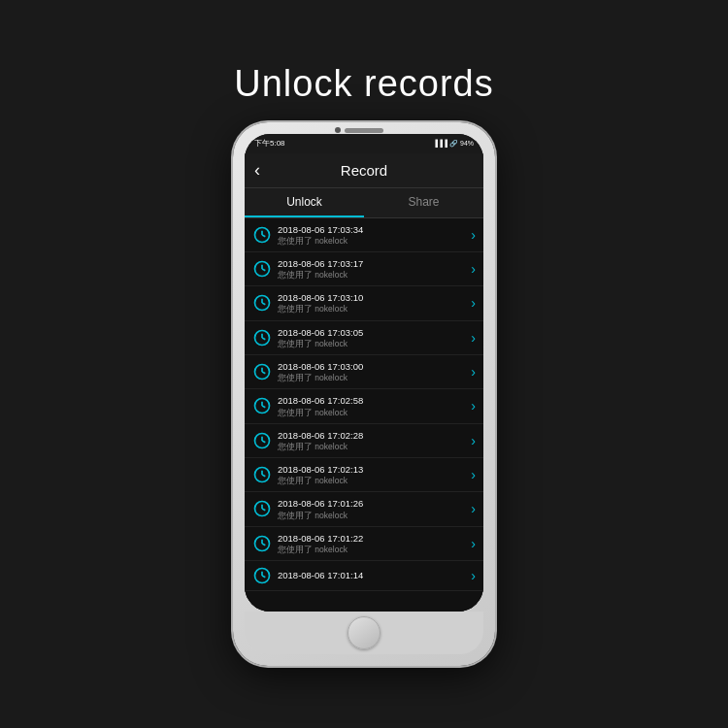 This screenshot has height=728, width=728. I want to click on status-bar: 下午5:08 ▐▐▐ 🔗 94%, so click(364, 144).